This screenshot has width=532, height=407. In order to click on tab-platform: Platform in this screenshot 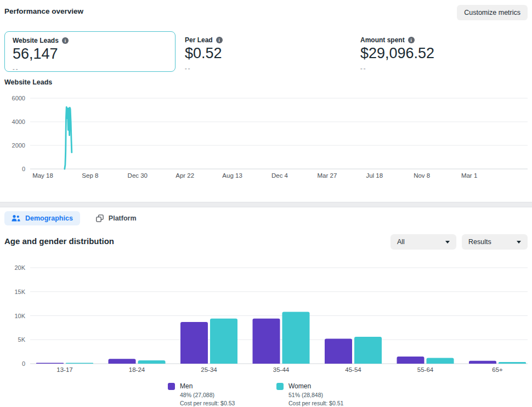, I will do `click(116, 218)`.